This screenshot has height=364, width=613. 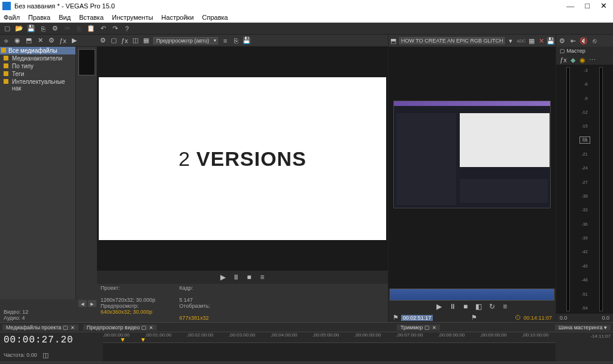 I want to click on get-media-icon: ⬒, so click(x=29, y=41).